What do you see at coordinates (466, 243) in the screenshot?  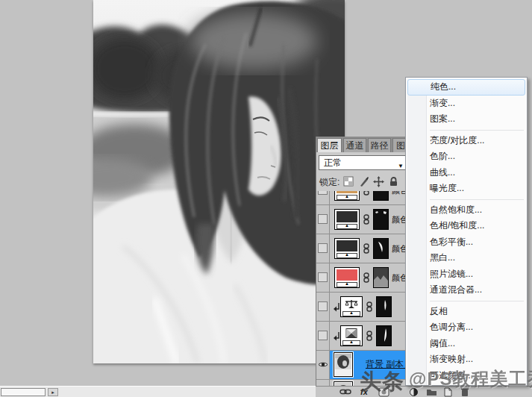 I see `menu-item-color-balance: 色彩平衡...` at bounding box center [466, 243].